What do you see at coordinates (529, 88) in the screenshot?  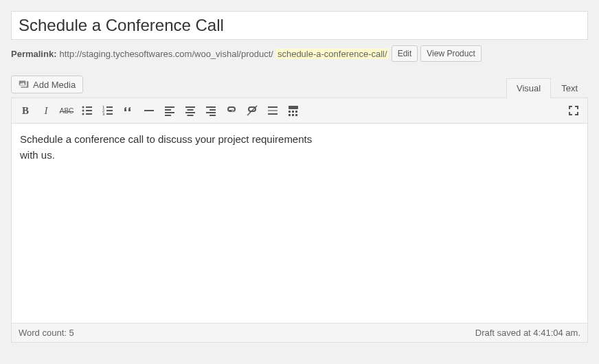 I see `tab-visual: Visual` at bounding box center [529, 88].